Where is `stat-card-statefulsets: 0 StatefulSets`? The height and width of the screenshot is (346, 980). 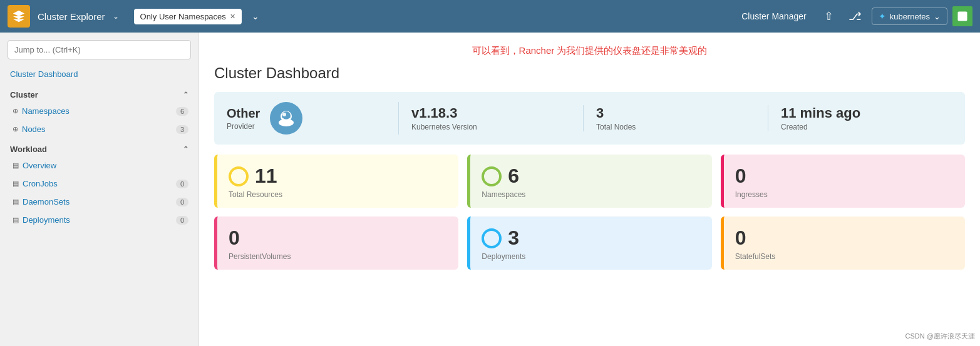
stat-card-statefulsets: 0 StatefulSets is located at coordinates (843, 243).